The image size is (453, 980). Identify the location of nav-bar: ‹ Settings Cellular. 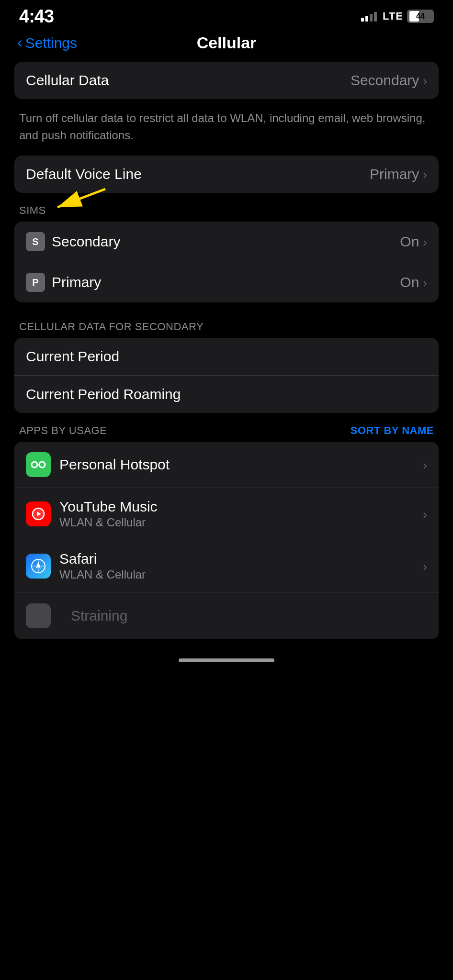
(226, 45).